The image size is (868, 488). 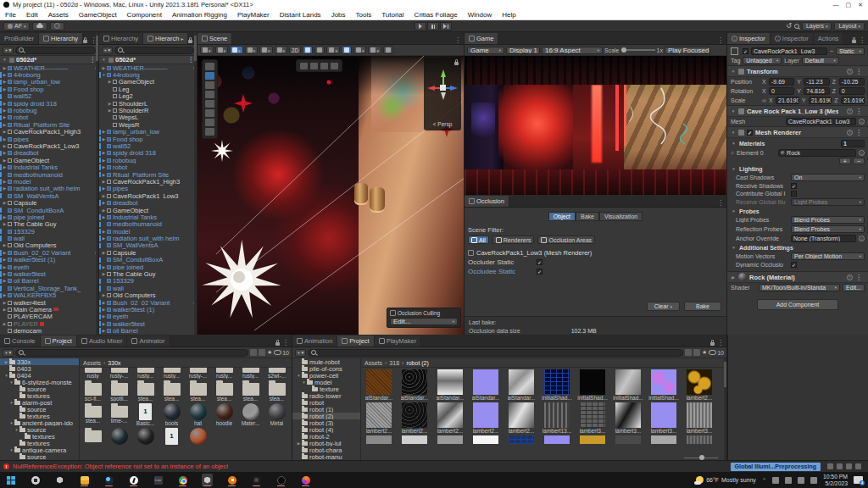 What do you see at coordinates (663, 307) in the screenshot?
I see `clear-button: Clear` at bounding box center [663, 307].